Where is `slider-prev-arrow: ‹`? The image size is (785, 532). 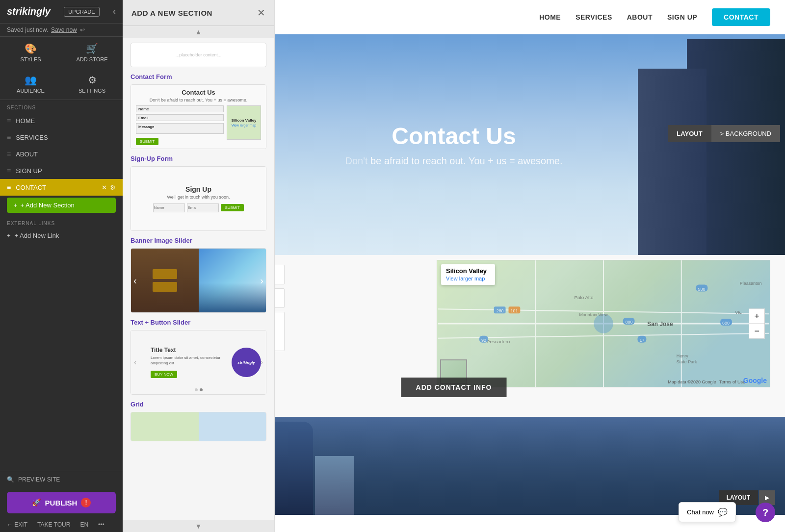
slider-prev-arrow: ‹ is located at coordinates (135, 280).